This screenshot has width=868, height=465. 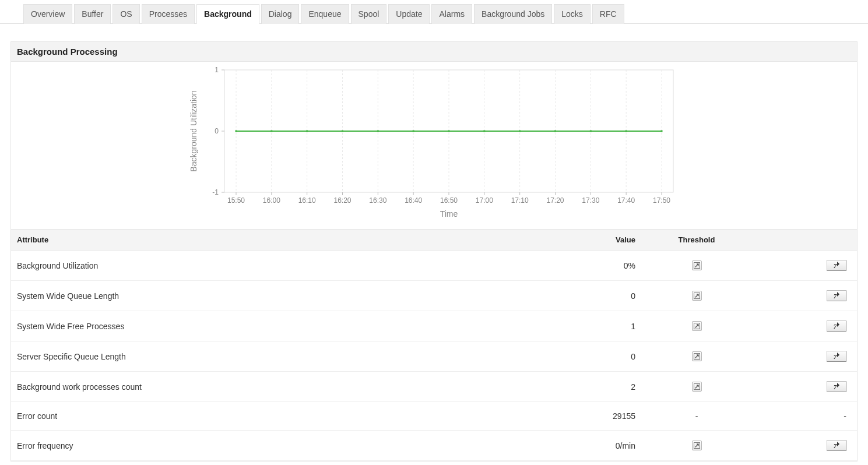 I want to click on threshold-dash: -, so click(x=697, y=416).